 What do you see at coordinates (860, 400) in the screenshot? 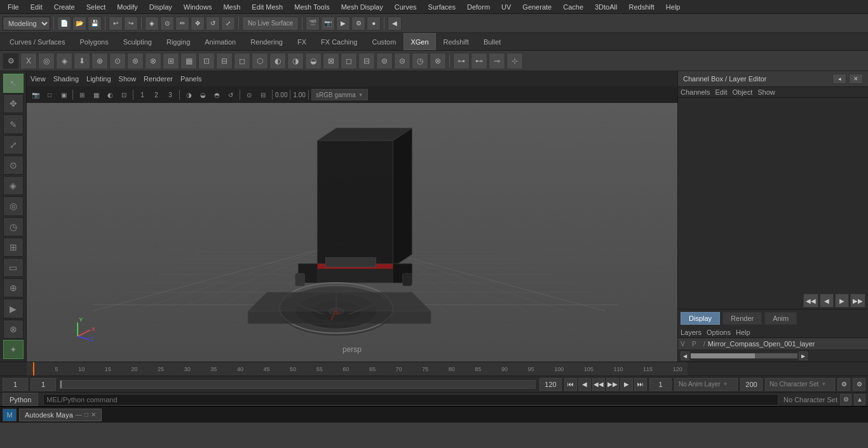
I see `status-expand-btn: ▲` at bounding box center [860, 400].